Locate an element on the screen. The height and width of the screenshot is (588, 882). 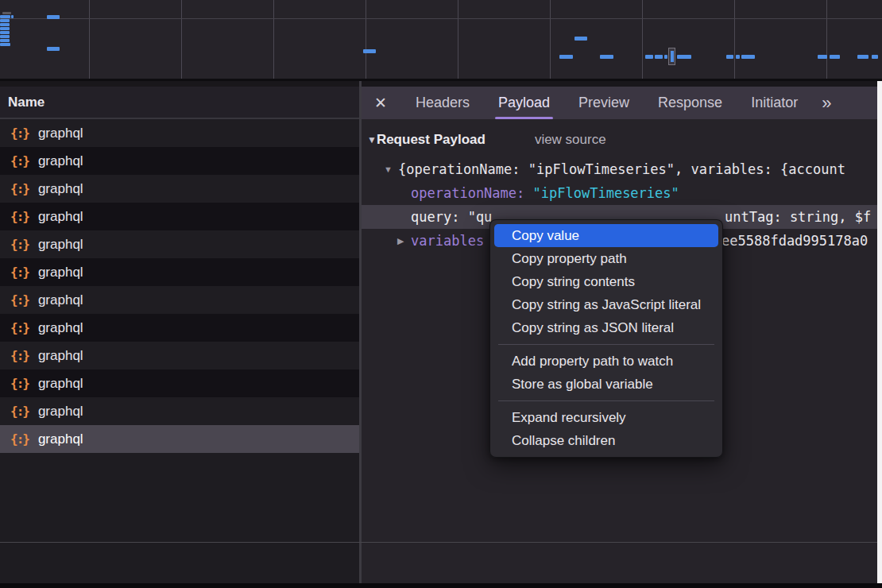
menu-item-expand-recursively: Expand recursively is located at coordinates (606, 418).